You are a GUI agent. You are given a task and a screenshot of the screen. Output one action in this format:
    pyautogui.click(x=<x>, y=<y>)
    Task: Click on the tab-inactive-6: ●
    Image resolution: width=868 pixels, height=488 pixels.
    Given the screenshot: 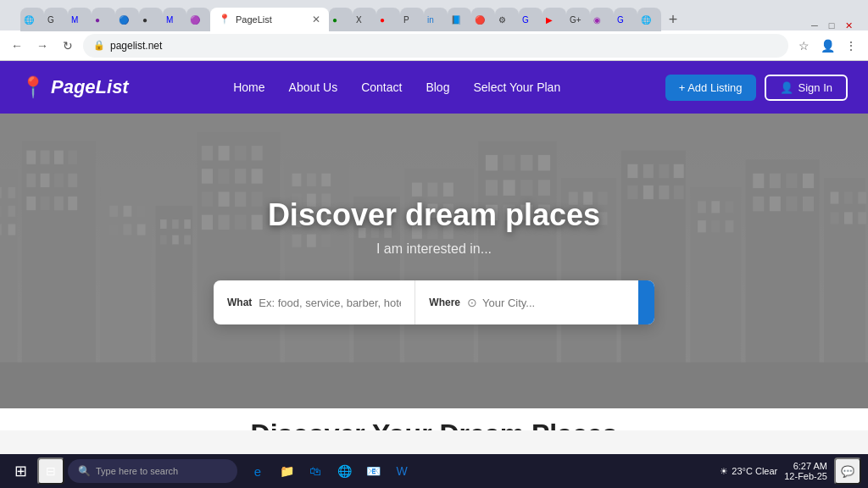 What is the action you would take?
    pyautogui.click(x=151, y=19)
    